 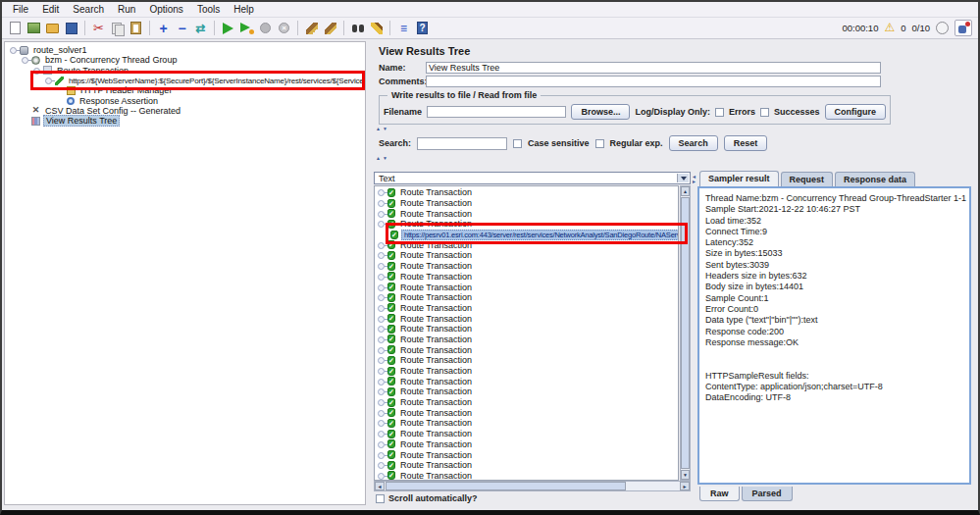 I want to click on menu-search: Search, so click(x=88, y=10).